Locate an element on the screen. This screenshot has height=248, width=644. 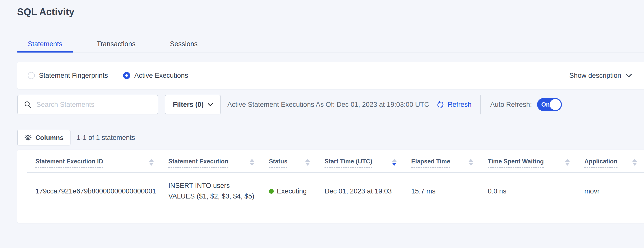
cell-execution-id: 179cca7921e679b80000000000000001 is located at coordinates (102, 191).